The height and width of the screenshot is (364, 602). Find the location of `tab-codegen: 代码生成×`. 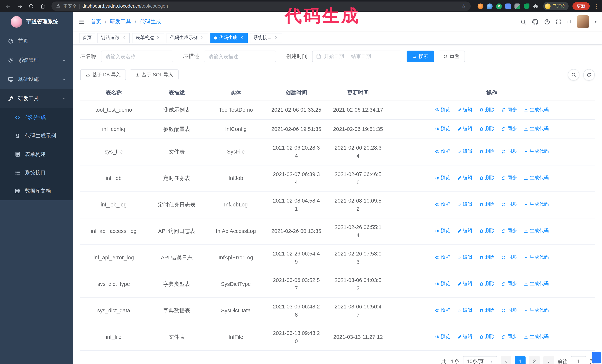

tab-codegen: 代码生成× is located at coordinates (229, 38).